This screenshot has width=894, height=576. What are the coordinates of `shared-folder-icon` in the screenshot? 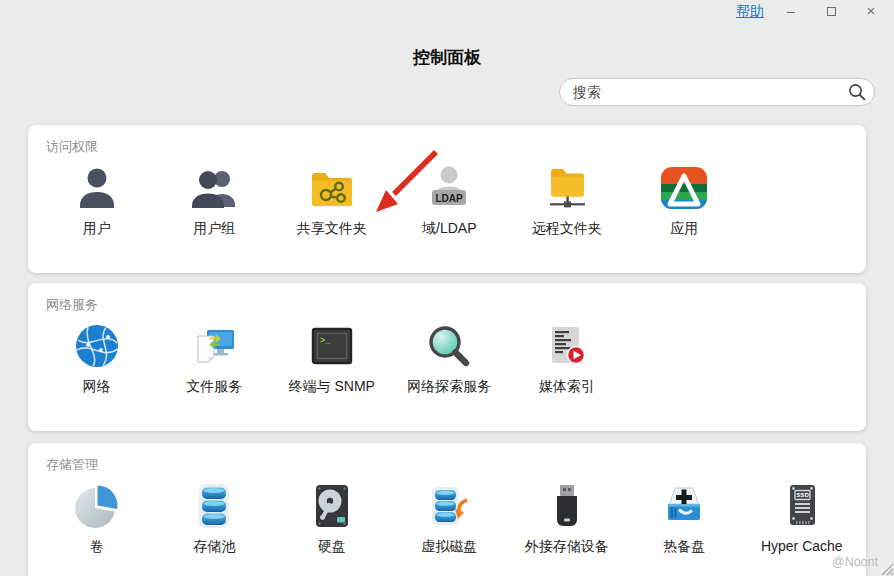 It's located at (332, 188).